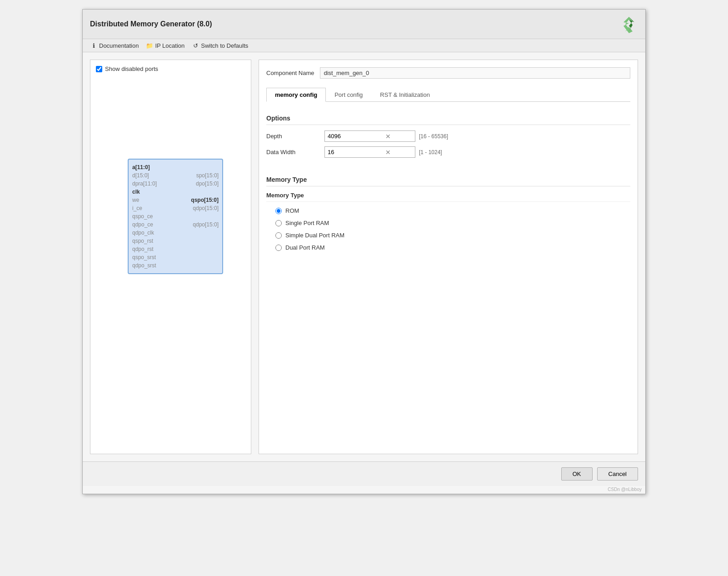  I want to click on port-clk: clk, so click(175, 192).